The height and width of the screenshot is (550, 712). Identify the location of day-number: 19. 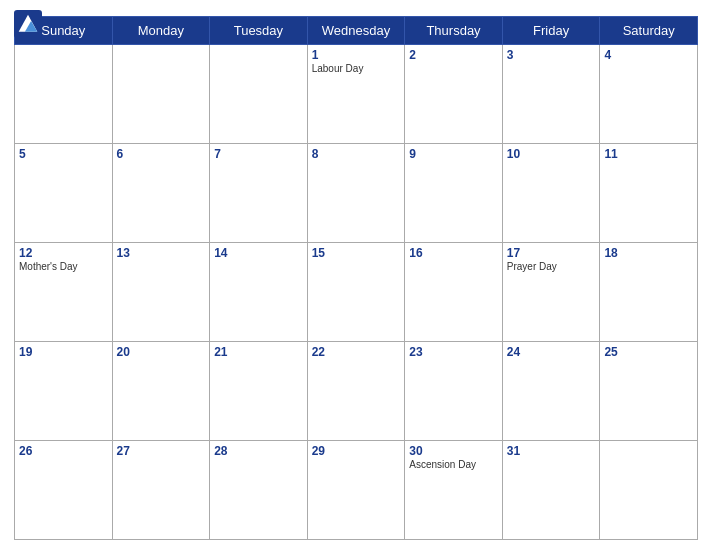
(64, 352).